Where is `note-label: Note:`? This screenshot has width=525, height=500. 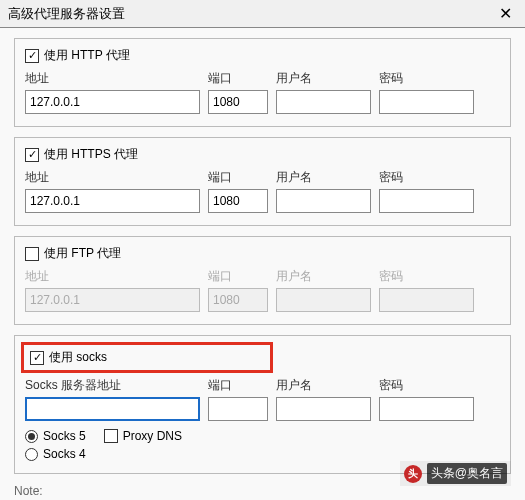 note-label: Note: is located at coordinates (262, 491).